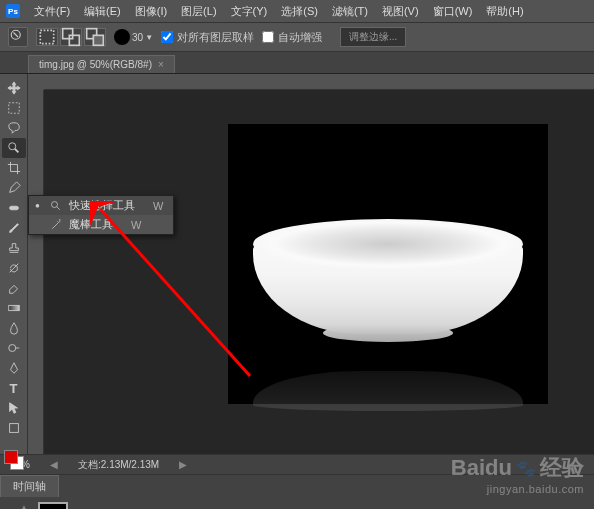 The width and height of the screenshot is (594, 509). Describe the element at coordinates (56, 225) in the screenshot. I see `magic-wand-icon` at that location.